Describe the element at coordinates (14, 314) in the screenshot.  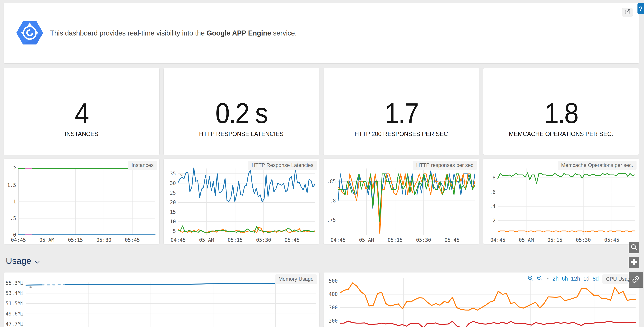
I see `svg-text: 49.6Mi` at that location.